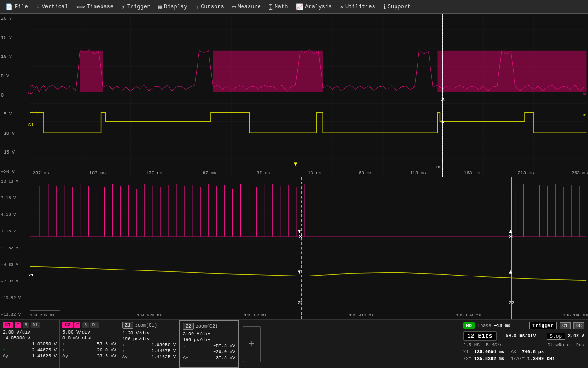  What do you see at coordinates (162, 357) in the screenshot?
I see `z1-delta-val: 1.41625 V` at bounding box center [162, 357].